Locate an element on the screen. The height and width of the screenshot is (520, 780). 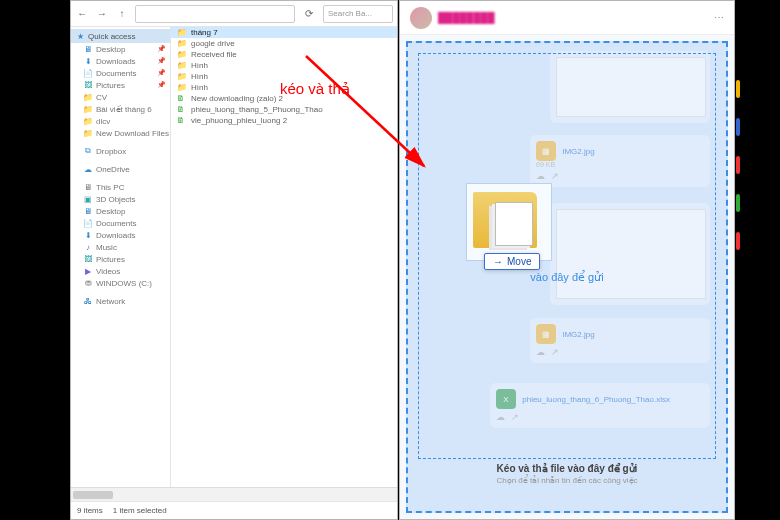
sidebar-dropbox: ⧉ Dropbox is located at coordinates (120, 151).